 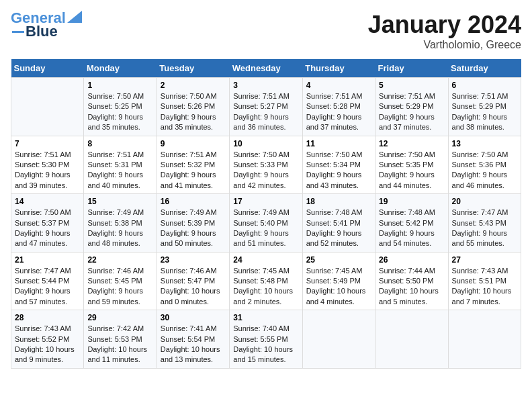 I want to click on calendar-cell: 22Sunrise: 7:46 AMSunset: 5:45 PMDayligh…, so click(x=120, y=281).